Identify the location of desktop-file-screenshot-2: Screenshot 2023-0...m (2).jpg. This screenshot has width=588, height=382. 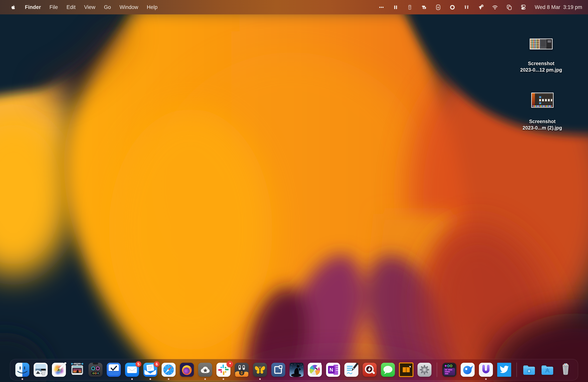
(542, 100).